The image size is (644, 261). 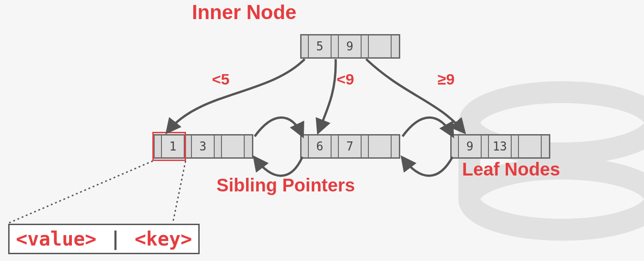 I want to click on sibling-a-to-b, so click(x=278, y=127).